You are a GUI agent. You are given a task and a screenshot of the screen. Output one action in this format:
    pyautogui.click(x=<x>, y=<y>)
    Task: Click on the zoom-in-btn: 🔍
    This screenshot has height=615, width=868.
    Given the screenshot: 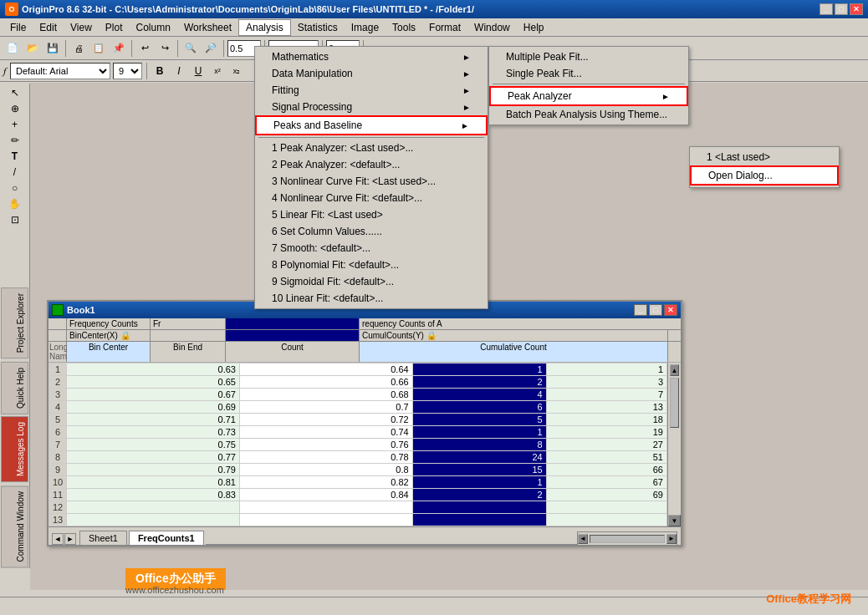 What is the action you would take?
    pyautogui.click(x=191, y=48)
    